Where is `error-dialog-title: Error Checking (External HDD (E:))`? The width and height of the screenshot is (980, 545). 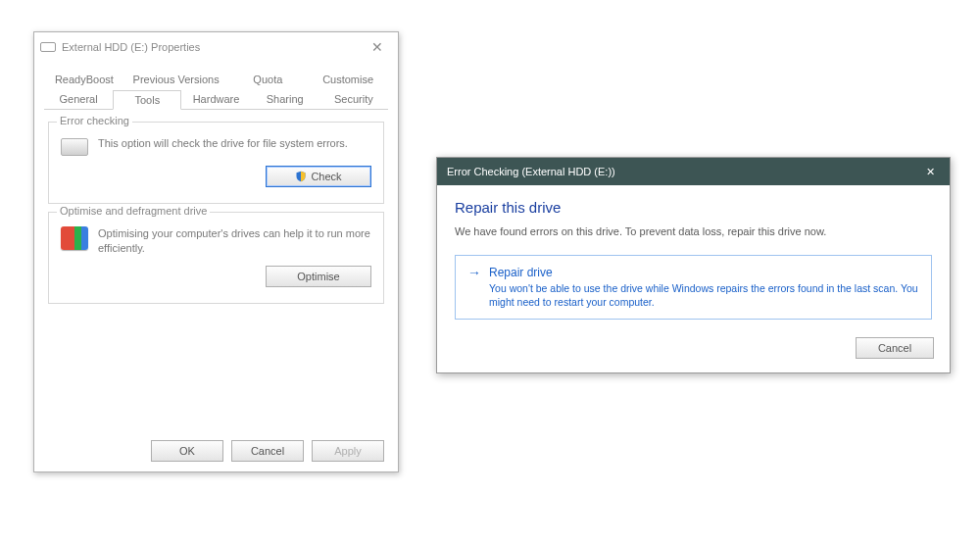 error-dialog-title: Error Checking (External HDD (E:)) is located at coordinates (678, 172).